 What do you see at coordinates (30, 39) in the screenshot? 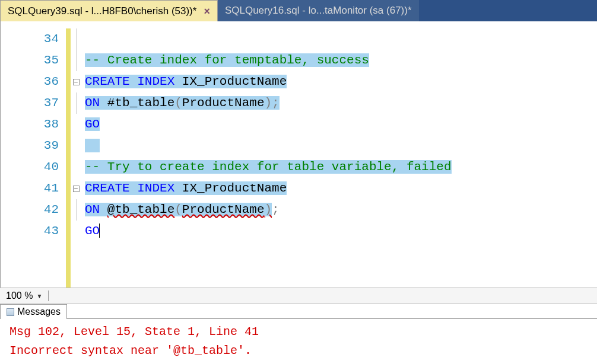
I see `line-number: 34` at bounding box center [30, 39].